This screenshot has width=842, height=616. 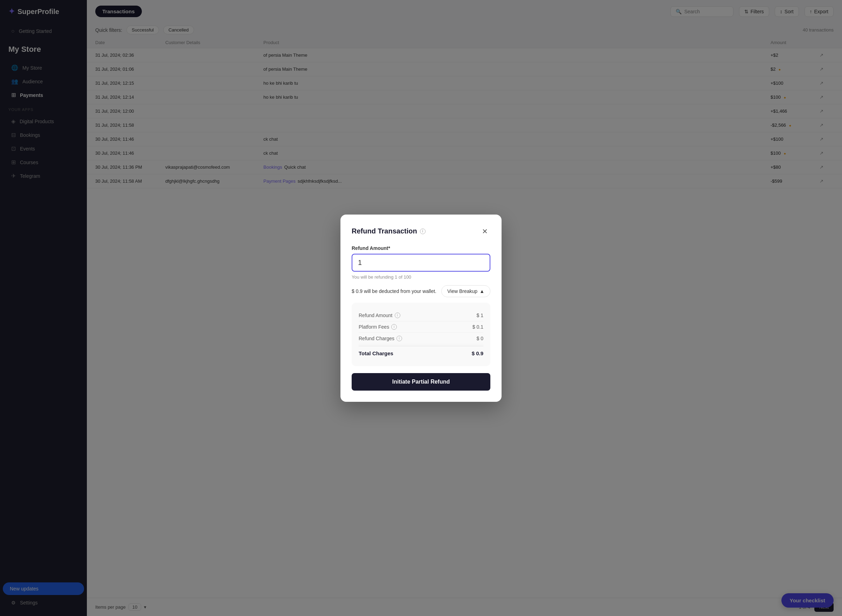 What do you see at coordinates (397, 291) in the screenshot?
I see `wallet-deduction-text: $ 0.9 will be deducted from your wallet.` at bounding box center [397, 291].